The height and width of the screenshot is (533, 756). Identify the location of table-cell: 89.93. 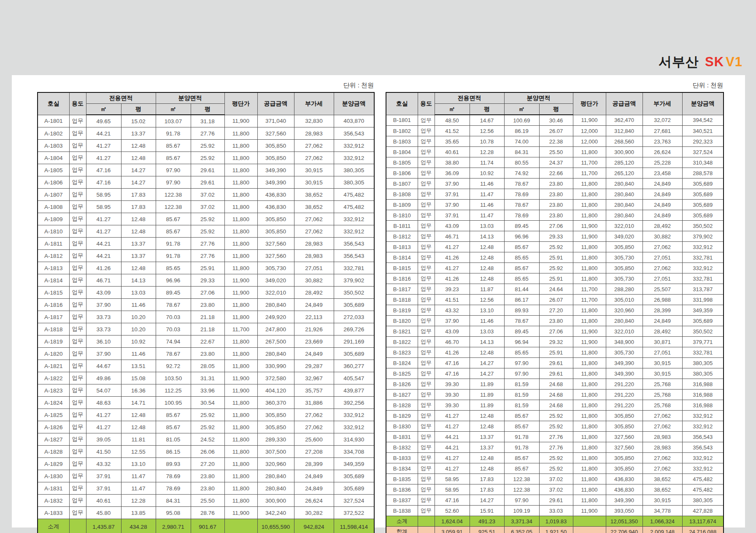
(521, 311).